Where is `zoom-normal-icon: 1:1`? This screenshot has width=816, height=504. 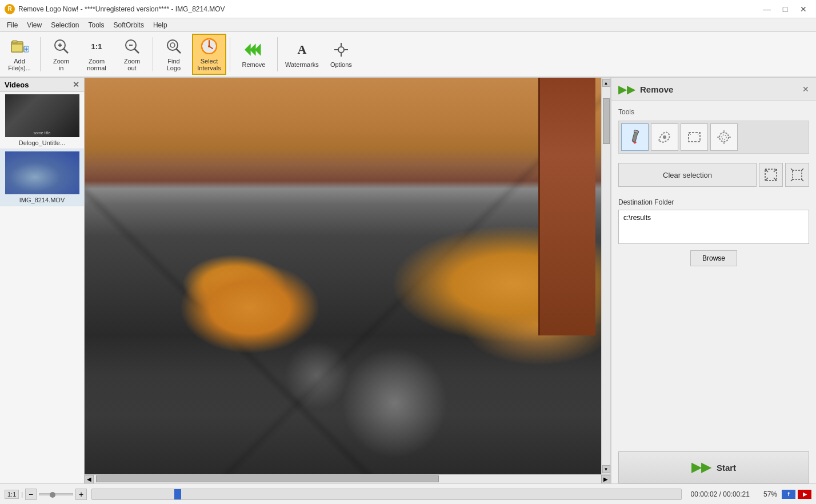 zoom-normal-icon: 1:1 is located at coordinates (97, 46).